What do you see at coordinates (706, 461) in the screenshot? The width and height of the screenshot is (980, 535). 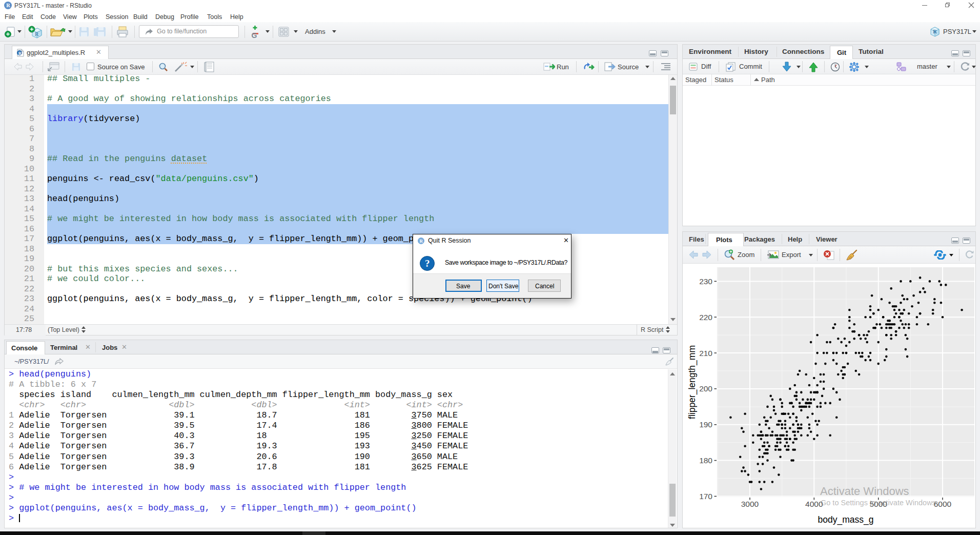 I see `svg-text: 180` at bounding box center [706, 461].